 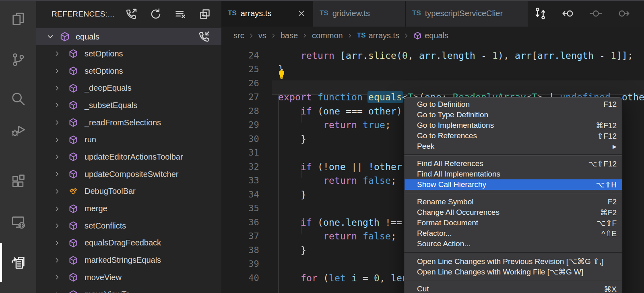 I want to click on breadcrumb-item-common: common, so click(x=328, y=35).